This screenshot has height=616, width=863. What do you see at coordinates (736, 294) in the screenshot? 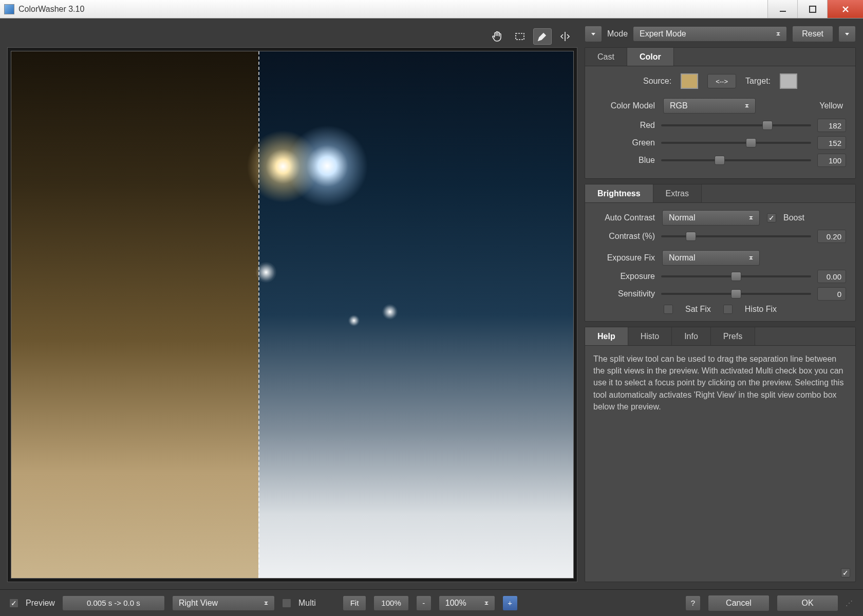
I see `sensitivity-slider` at bounding box center [736, 294].